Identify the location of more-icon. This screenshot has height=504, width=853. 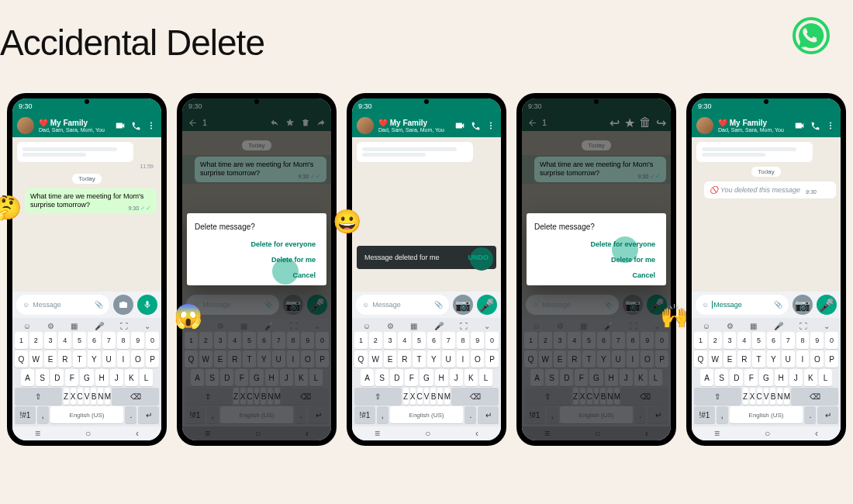
(491, 126).